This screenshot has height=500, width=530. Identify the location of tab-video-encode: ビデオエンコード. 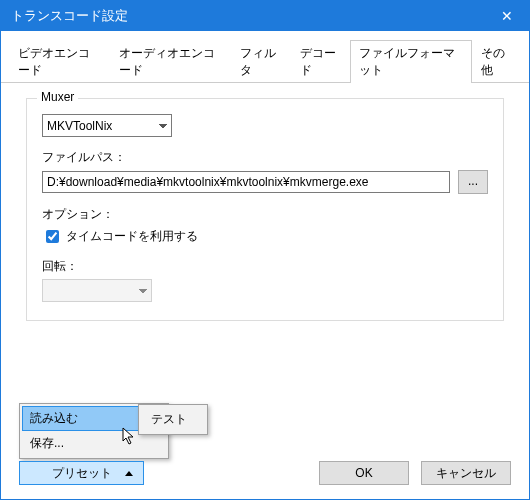
(60, 62).